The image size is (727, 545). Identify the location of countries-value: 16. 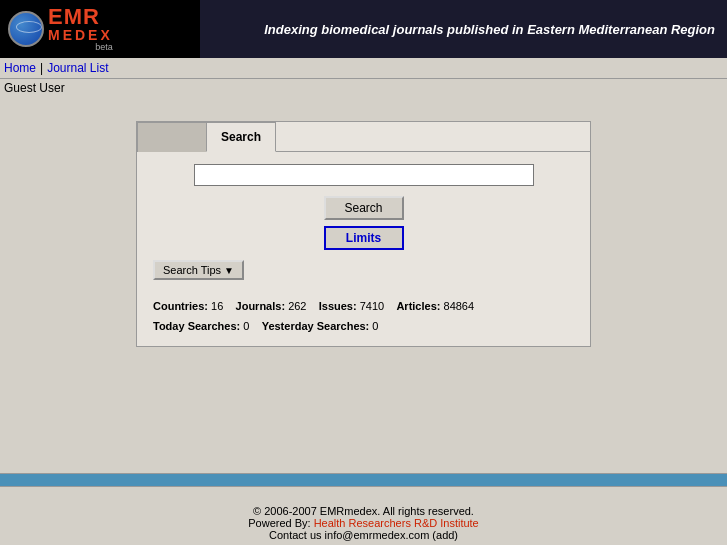
(217, 306).